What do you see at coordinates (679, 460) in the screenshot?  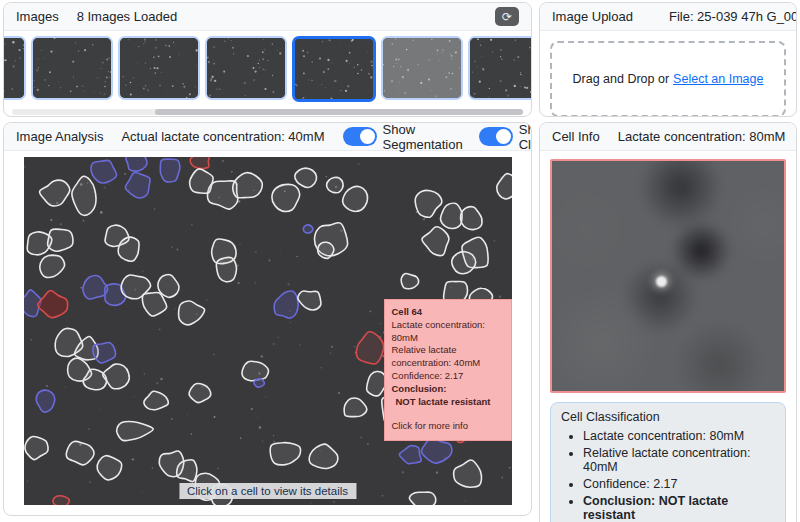 I see `list-item: Relative lactate concentration: 40mM` at bounding box center [679, 460].